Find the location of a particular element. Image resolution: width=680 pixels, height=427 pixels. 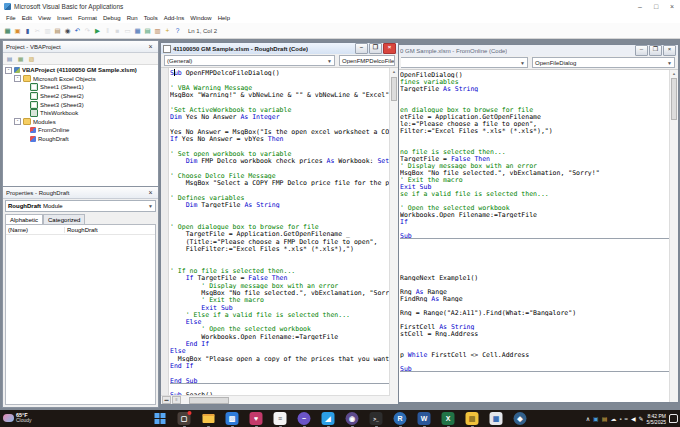

tray-device-icon: ▪ is located at coordinates (620, 419).